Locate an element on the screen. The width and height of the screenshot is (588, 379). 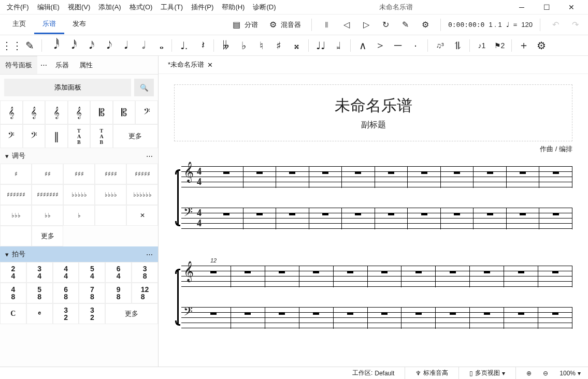
keysig-cell: ♯♯ is located at coordinates (48, 174).